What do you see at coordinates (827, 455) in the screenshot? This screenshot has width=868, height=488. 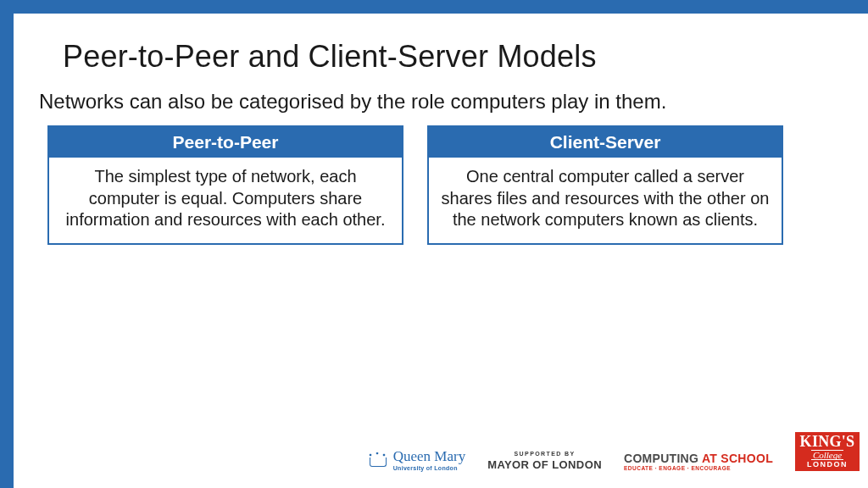 I see `kcl-l2: College` at bounding box center [827, 455].